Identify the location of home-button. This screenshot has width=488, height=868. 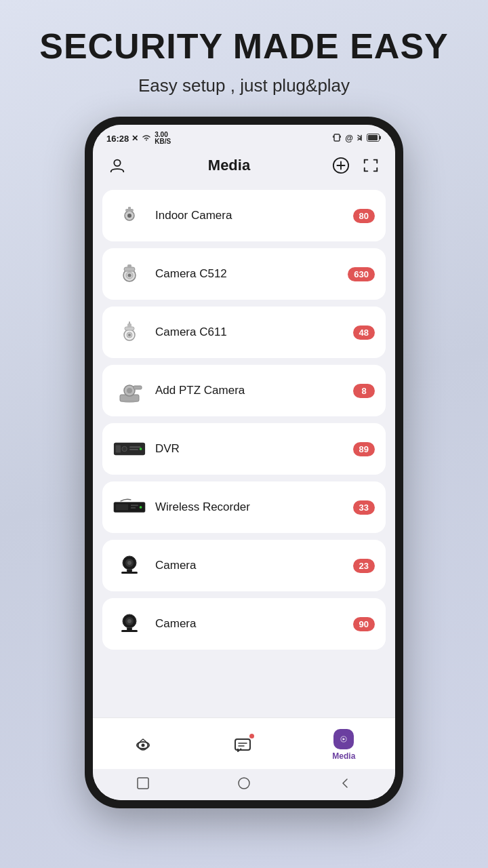
(244, 783).